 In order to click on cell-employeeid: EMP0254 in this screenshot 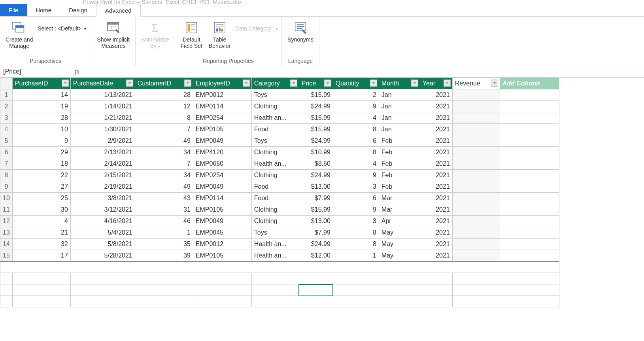, I will do `click(222, 176)`.